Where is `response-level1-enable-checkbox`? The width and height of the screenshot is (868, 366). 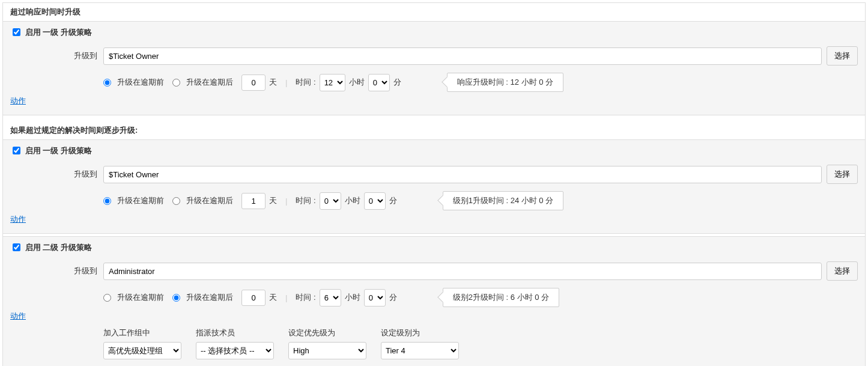
response-level1-enable-checkbox is located at coordinates (17, 32).